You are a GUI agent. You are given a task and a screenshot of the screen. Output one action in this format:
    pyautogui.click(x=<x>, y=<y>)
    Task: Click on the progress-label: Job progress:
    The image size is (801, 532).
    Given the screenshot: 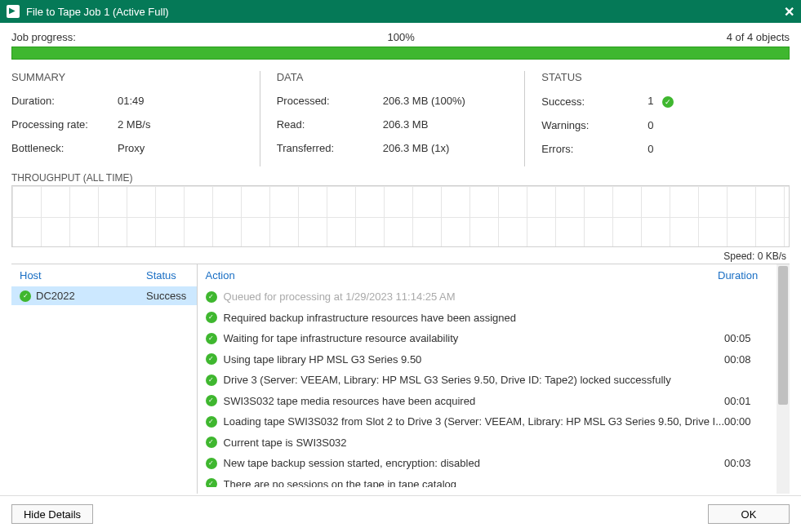 What is the action you would take?
    pyautogui.click(x=44, y=38)
    